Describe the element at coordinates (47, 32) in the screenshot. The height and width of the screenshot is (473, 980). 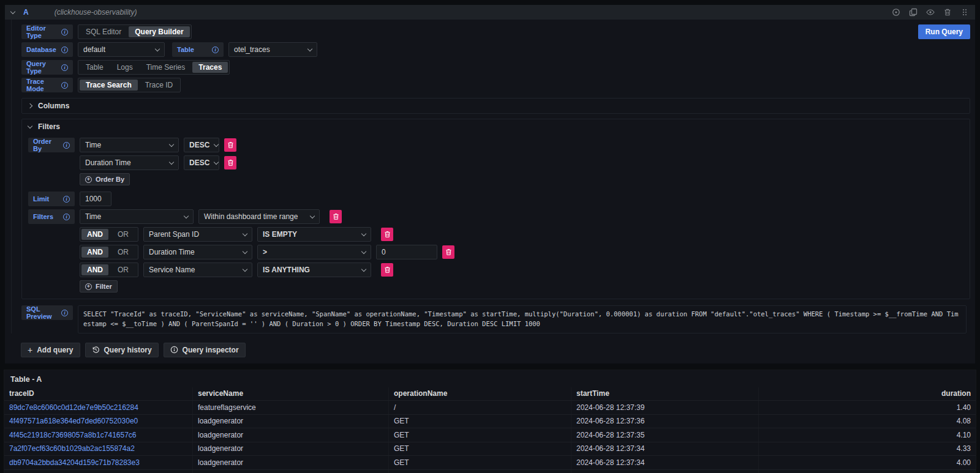
I see `editor-type-label: Editor Type i` at that location.